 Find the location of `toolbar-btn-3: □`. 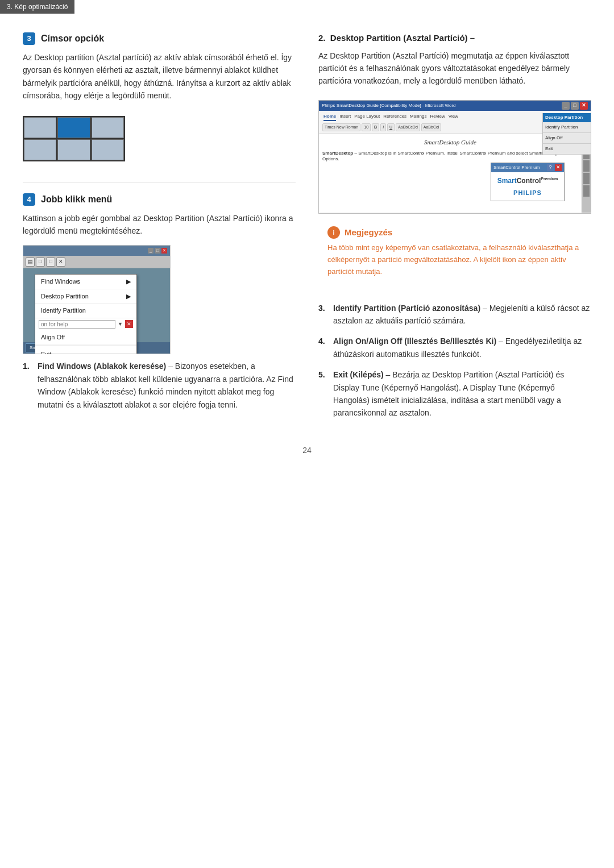

toolbar-btn-3: □ is located at coordinates (51, 262).